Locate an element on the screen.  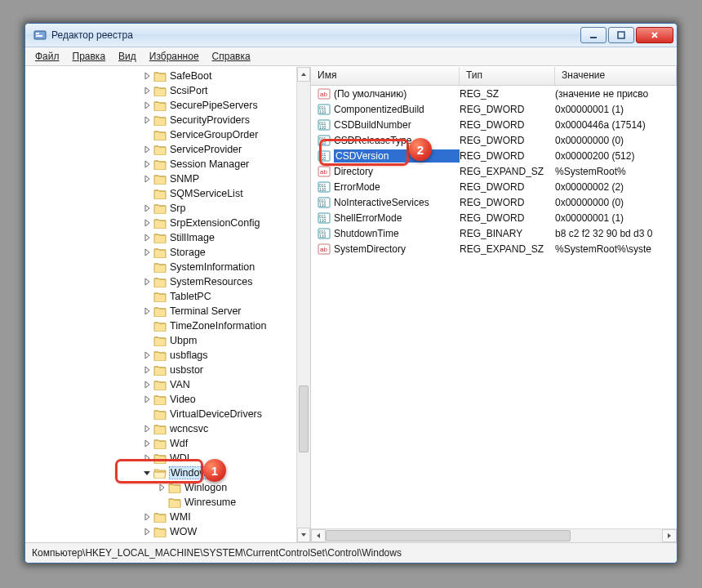
value-data: 0x00000002 (2) is located at coordinates (615, 187).